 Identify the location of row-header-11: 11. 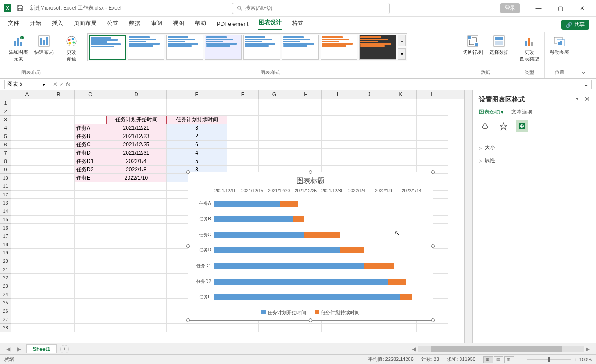
(6, 187).